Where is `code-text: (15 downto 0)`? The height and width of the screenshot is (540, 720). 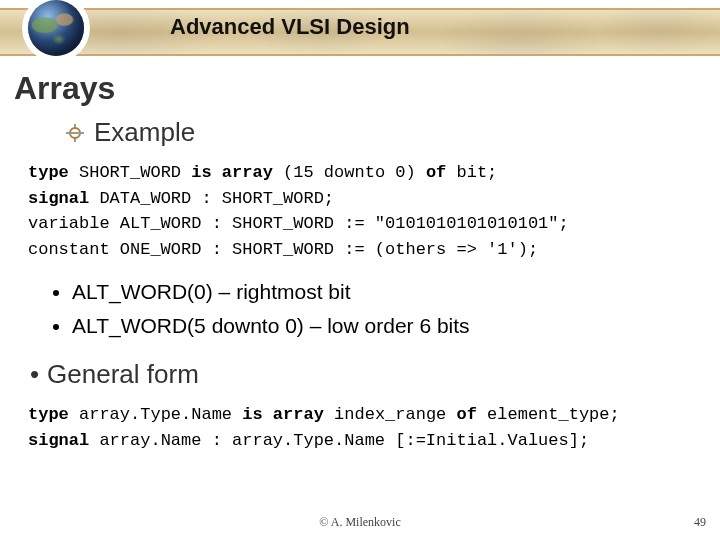 code-text: (15 downto 0) is located at coordinates (350, 172).